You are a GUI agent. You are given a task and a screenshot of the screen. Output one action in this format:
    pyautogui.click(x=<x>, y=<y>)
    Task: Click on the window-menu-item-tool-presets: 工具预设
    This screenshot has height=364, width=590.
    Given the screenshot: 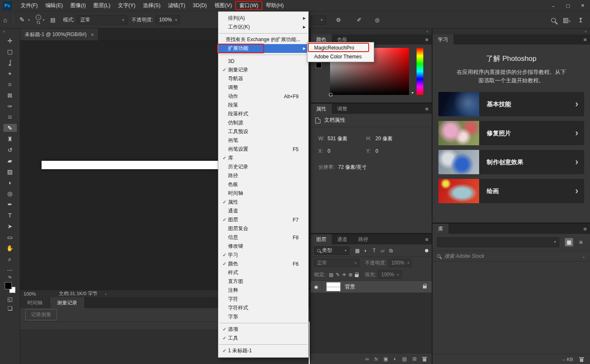 What is the action you would take?
    pyautogui.click(x=263, y=132)
    